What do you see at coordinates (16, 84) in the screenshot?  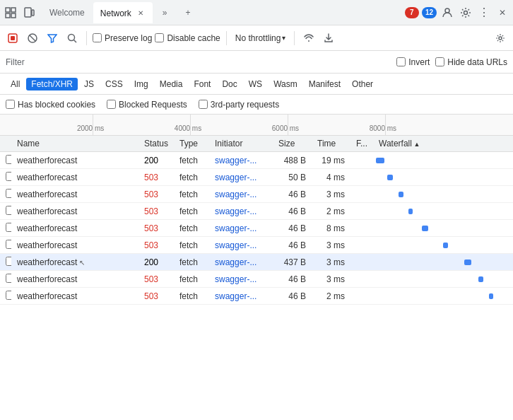 I see `type-btn-all: All` at bounding box center [16, 84].